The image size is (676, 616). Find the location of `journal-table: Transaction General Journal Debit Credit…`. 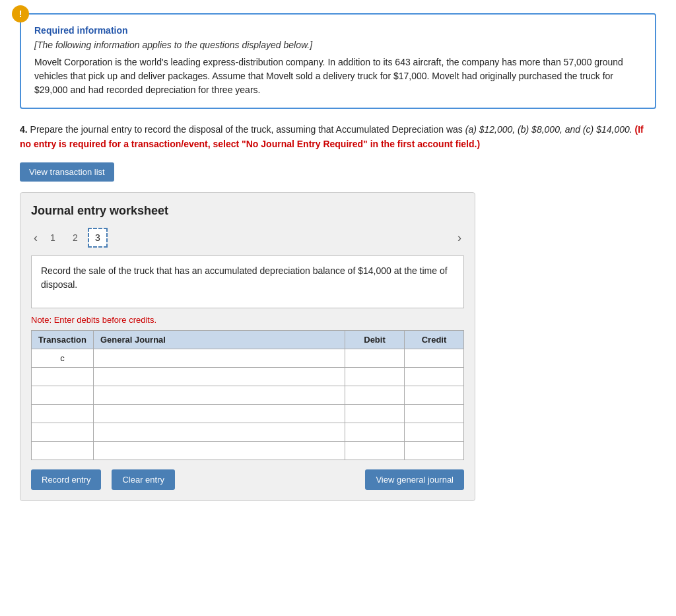

journal-table: Transaction General Journal Debit Credit… is located at coordinates (248, 395).